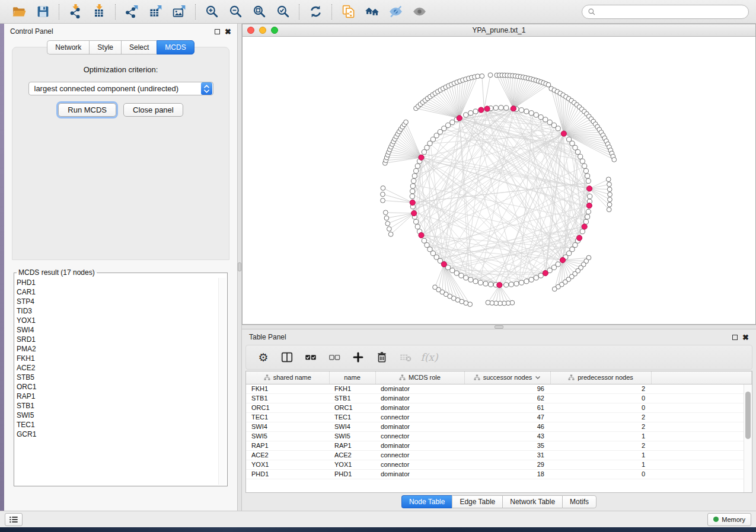 This screenshot has width=756, height=532. What do you see at coordinates (19, 12) in the screenshot?
I see `open-file-button` at bounding box center [19, 12].